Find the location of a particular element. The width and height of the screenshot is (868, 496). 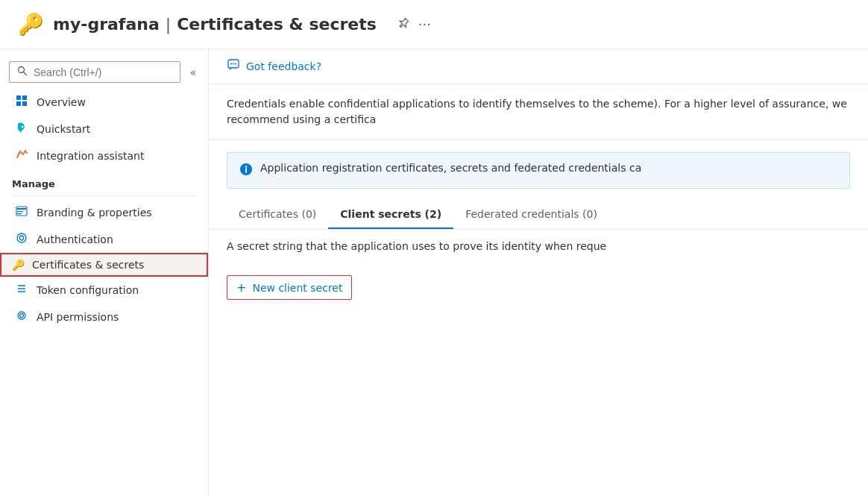

page-name: Certificates & secrets is located at coordinates (277, 24).